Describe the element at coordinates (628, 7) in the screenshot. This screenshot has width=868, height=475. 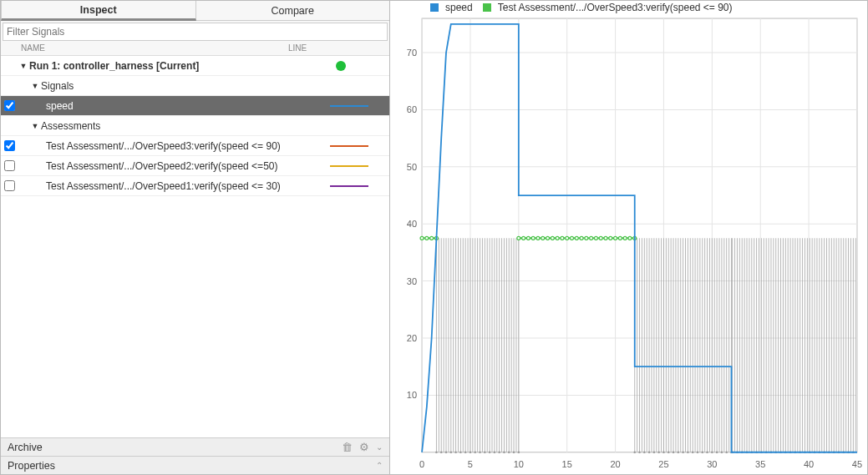
I see `chart-legend: speed Test Assessment/.../OverSpeed3:ver…` at that location.